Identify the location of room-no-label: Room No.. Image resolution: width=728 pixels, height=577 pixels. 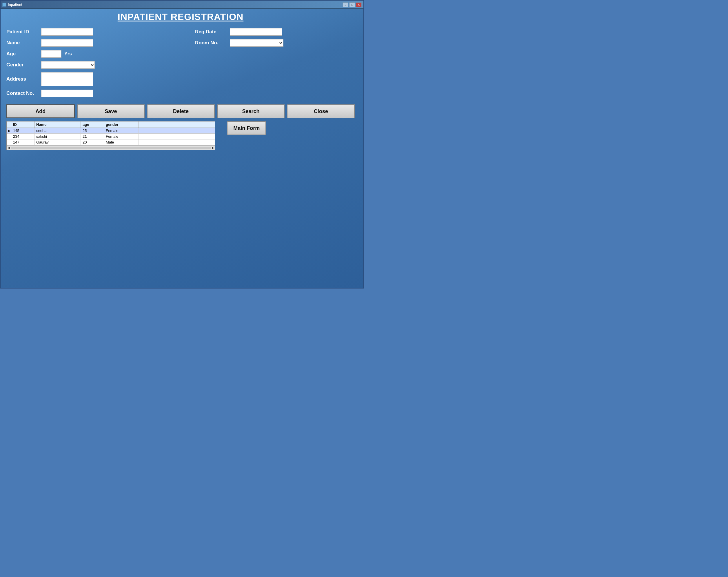
(211, 43).